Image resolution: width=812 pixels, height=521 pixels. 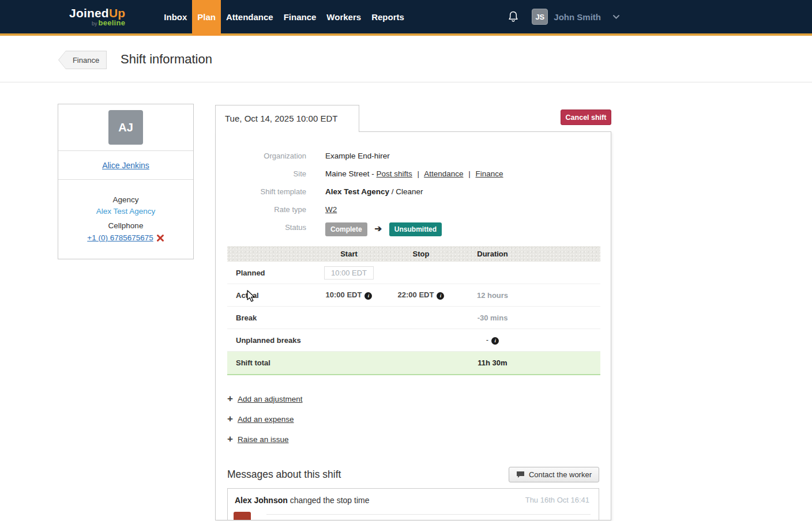 I want to click on messages-header: Messages about this shift Contact the wo…, so click(x=413, y=475).